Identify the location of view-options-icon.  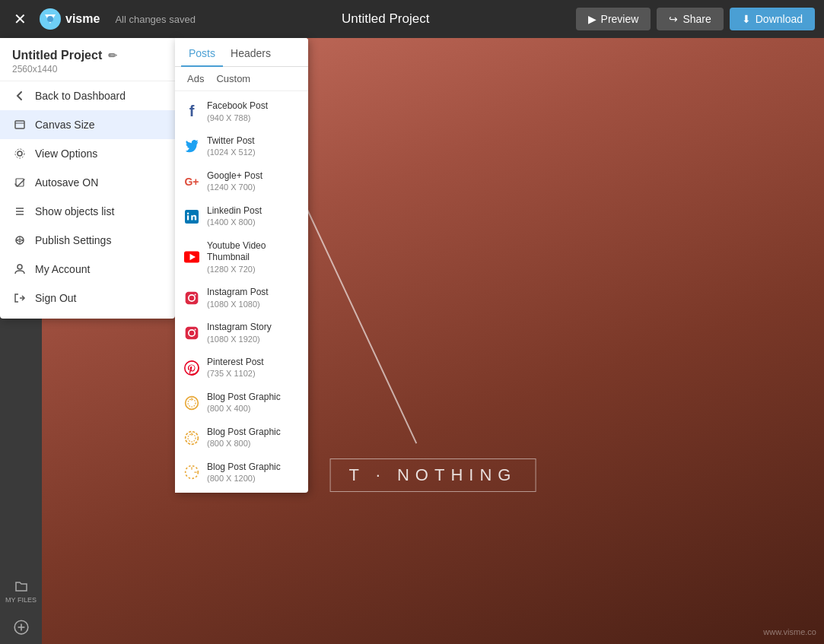
(20, 154).